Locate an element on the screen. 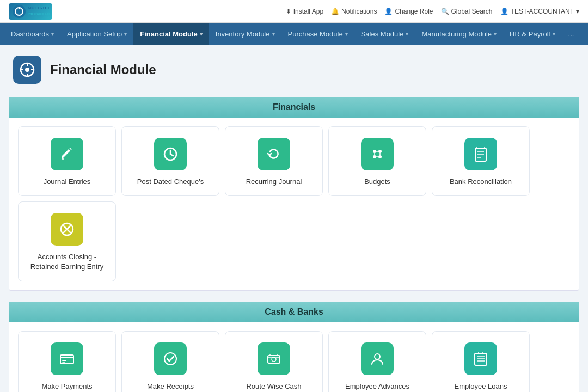  make-payments-label: Make Payments is located at coordinates (66, 387).